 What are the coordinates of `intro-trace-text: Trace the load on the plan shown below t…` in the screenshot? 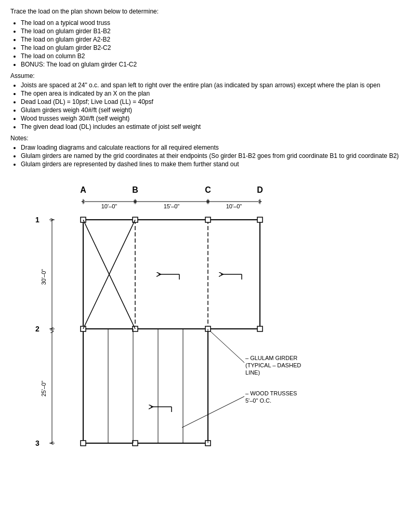 It's located at (210, 11).